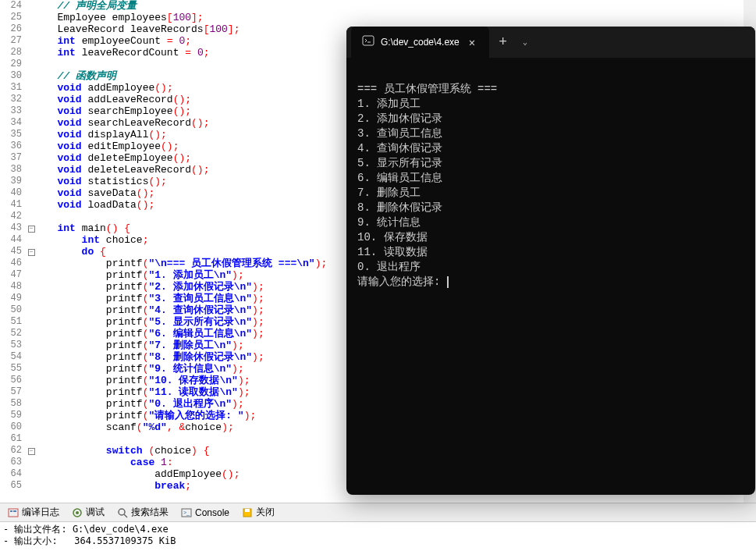 The height and width of the screenshot is (551, 756). What do you see at coordinates (551, 237) in the screenshot?
I see `terminal-line: 10. 保存数据` at bounding box center [551, 237].